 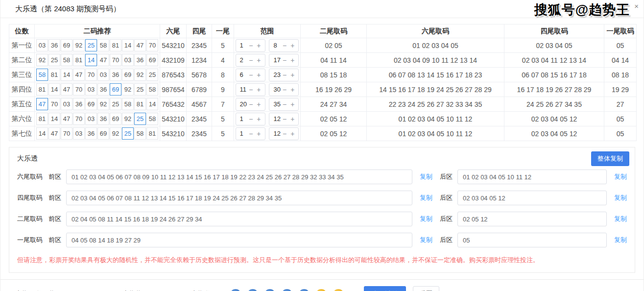 I want to click on copy-all-button: 整体复制, so click(x=610, y=159).